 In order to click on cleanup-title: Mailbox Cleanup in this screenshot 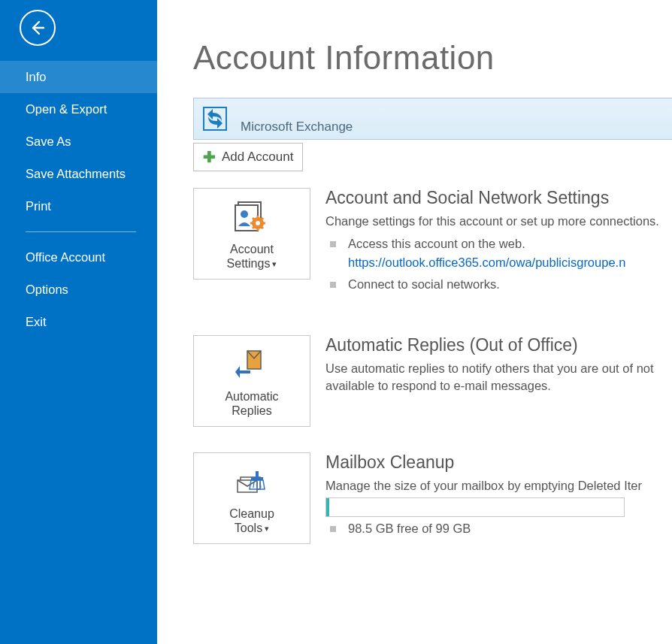, I will do `click(499, 463)`.